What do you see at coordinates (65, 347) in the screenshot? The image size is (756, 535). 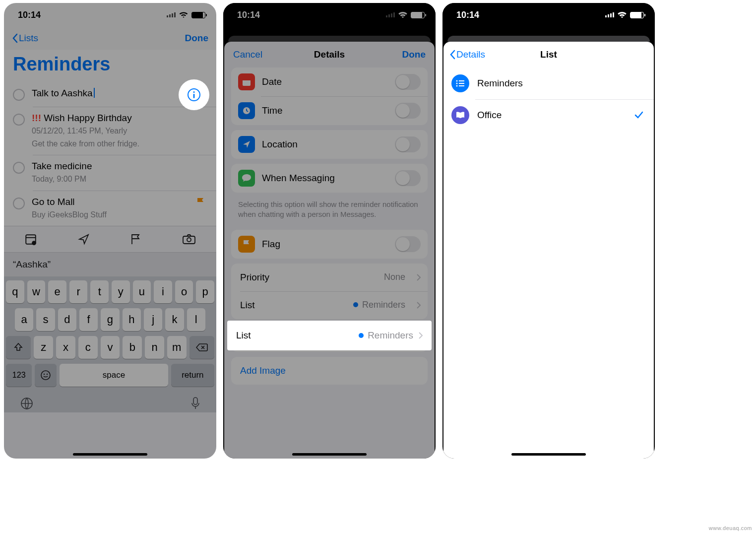 I see `key-x: x` at bounding box center [65, 347].